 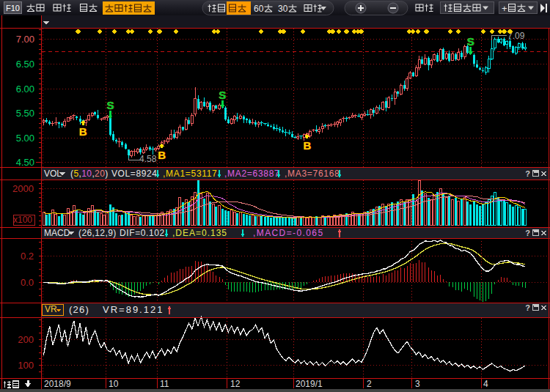 What do you see at coordinates (370, 384) in the screenshot?
I see `svg-text: 2` at bounding box center [370, 384].